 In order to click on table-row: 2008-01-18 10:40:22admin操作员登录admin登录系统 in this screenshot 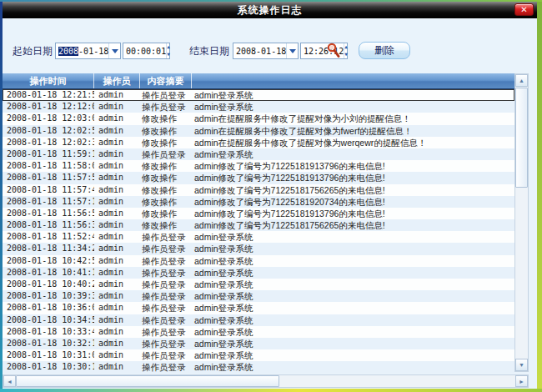, I will do `click(258, 284)`.